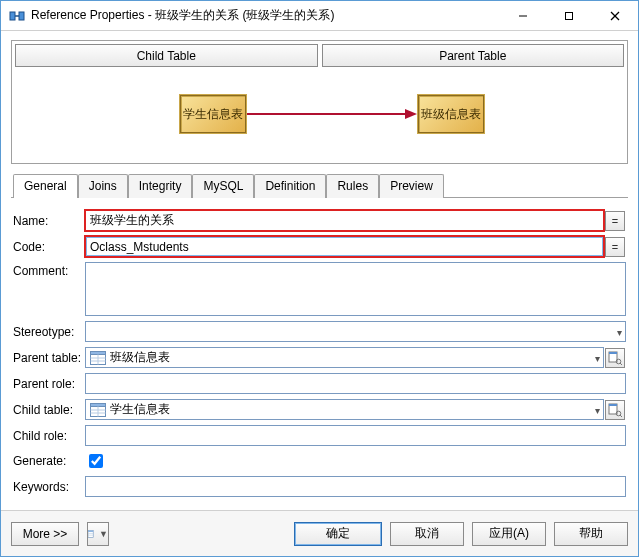 The width and height of the screenshot is (639, 557). What do you see at coordinates (98, 534) in the screenshot?
I see `menu-button: ▼` at bounding box center [98, 534].